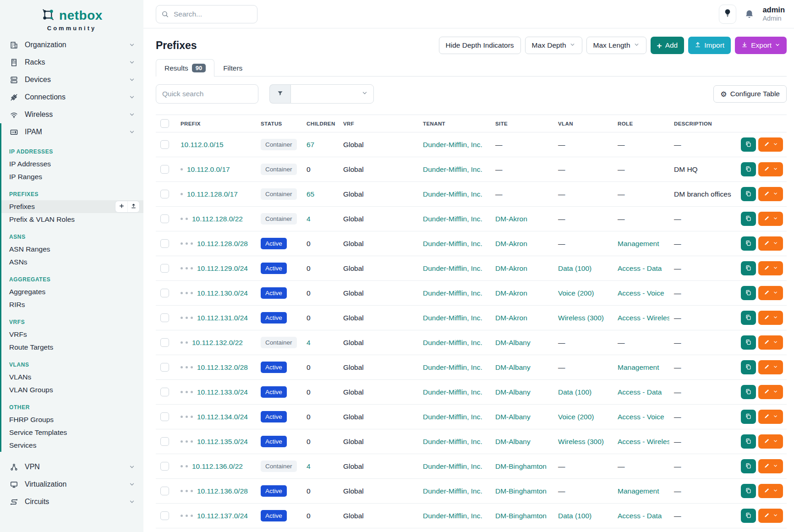  What do you see at coordinates (71, 62) in the screenshot?
I see `sidebar-item-racks: Racks` at bounding box center [71, 62].